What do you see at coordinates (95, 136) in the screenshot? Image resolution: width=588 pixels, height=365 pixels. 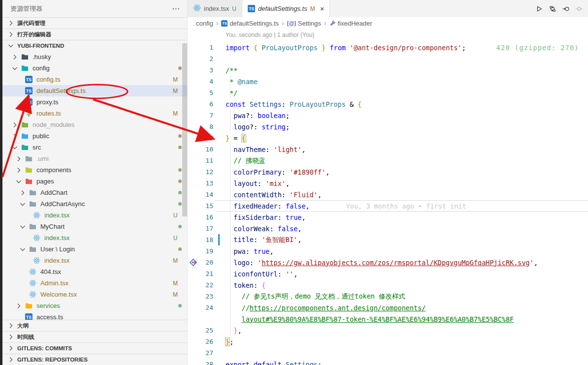 I see `tree-item-public: public` at bounding box center [95, 136].